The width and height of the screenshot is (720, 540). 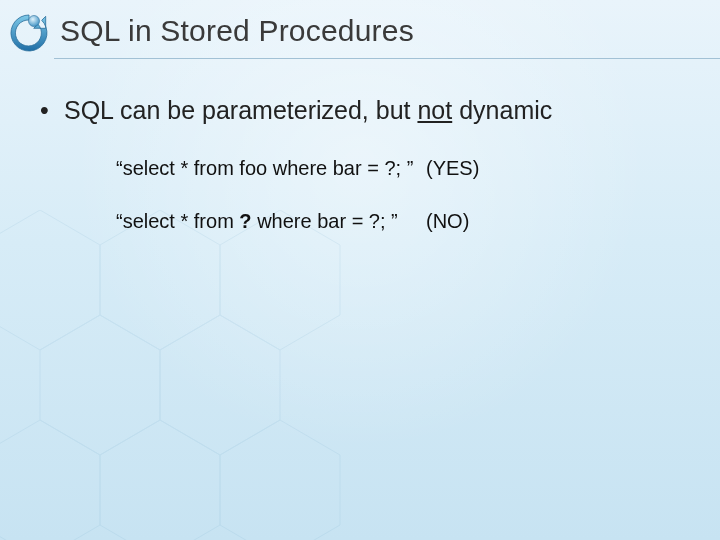 What do you see at coordinates (434, 110) in the screenshot?
I see `bullet-underlined: not` at bounding box center [434, 110].